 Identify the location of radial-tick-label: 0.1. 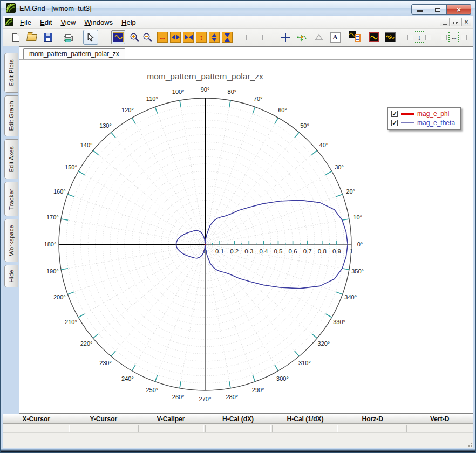
(220, 251).